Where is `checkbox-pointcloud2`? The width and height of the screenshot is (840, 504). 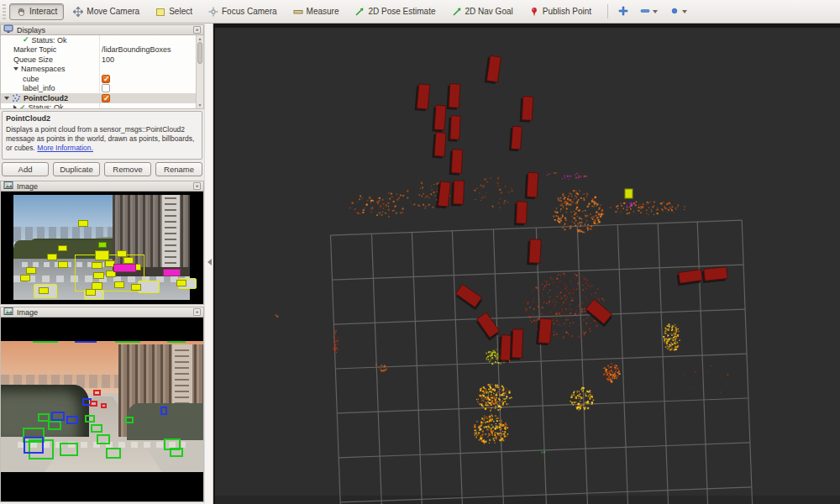 checkbox-pointcloud2 is located at coordinates (106, 98).